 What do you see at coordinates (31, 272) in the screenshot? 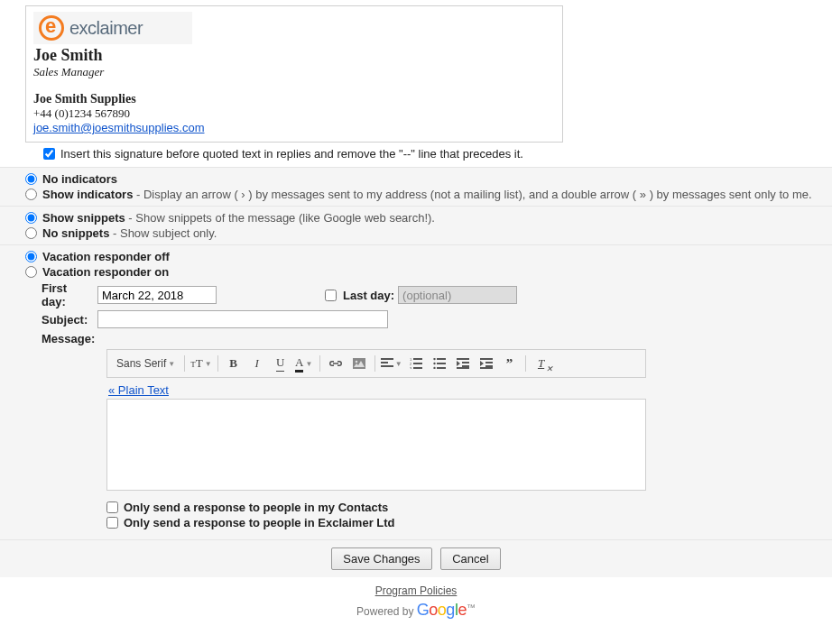
I see `vacation-on-radio` at bounding box center [31, 272].